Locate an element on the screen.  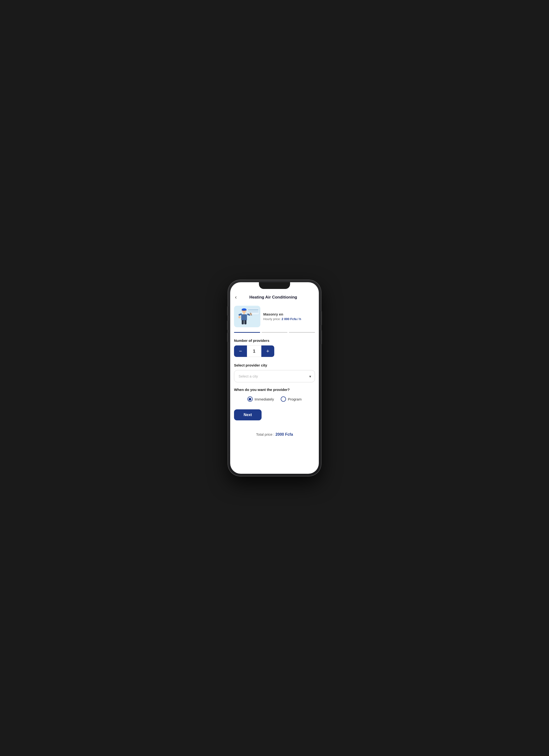
providers-section: Number of providers − 1 + is located at coordinates (274, 347).